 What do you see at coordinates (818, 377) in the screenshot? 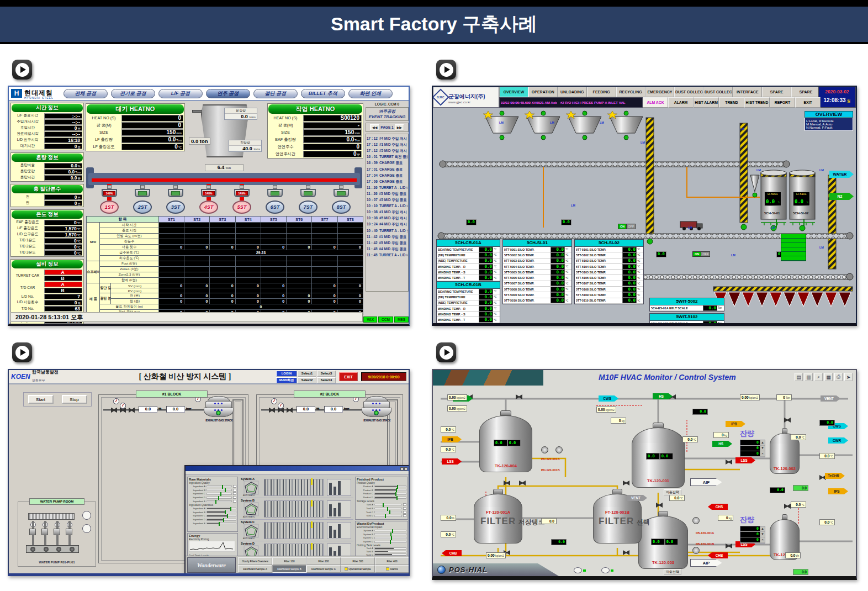
I see `toolbar-icon: ⌕` at bounding box center [818, 377].